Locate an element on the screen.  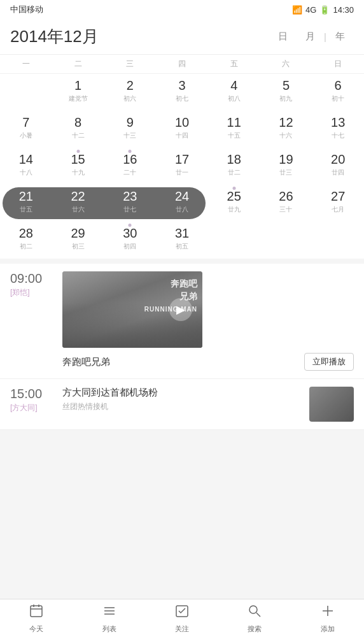
cal-day-12: 12 十六 is located at coordinates (286, 129).